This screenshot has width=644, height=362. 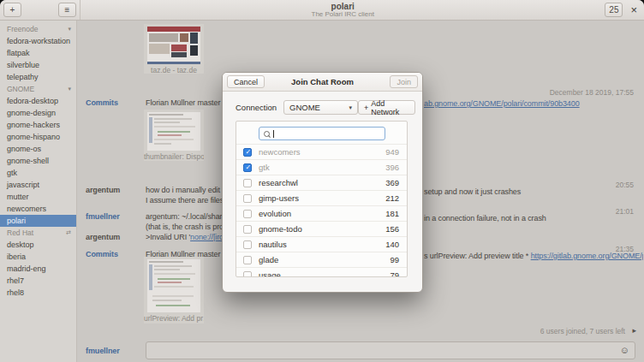 I want to click on cancel-button: Cancel, so click(x=246, y=82).